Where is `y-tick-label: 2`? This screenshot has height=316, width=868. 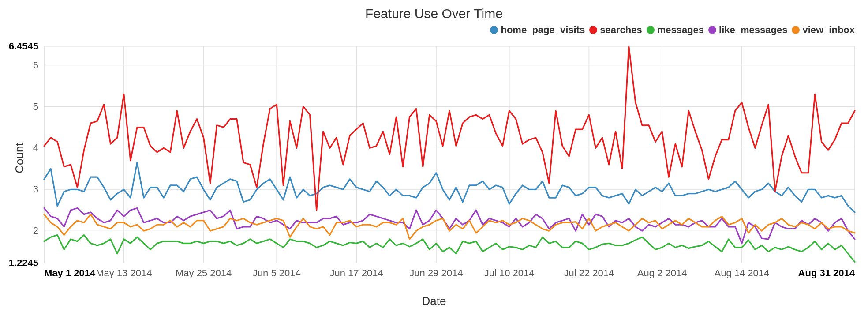 y-tick-label: 2 is located at coordinates (36, 231).